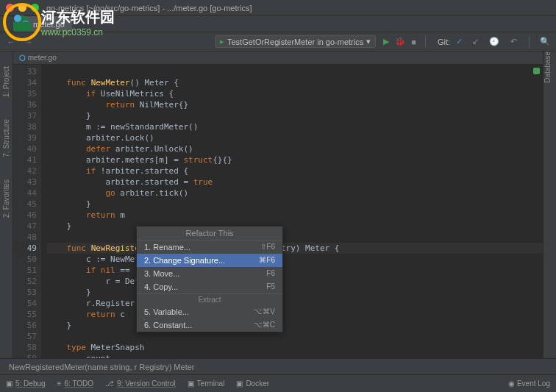 The width and height of the screenshot is (556, 392). Describe the element at coordinates (513, 42) in the screenshot. I see `git-revert-button: ↶` at that location.